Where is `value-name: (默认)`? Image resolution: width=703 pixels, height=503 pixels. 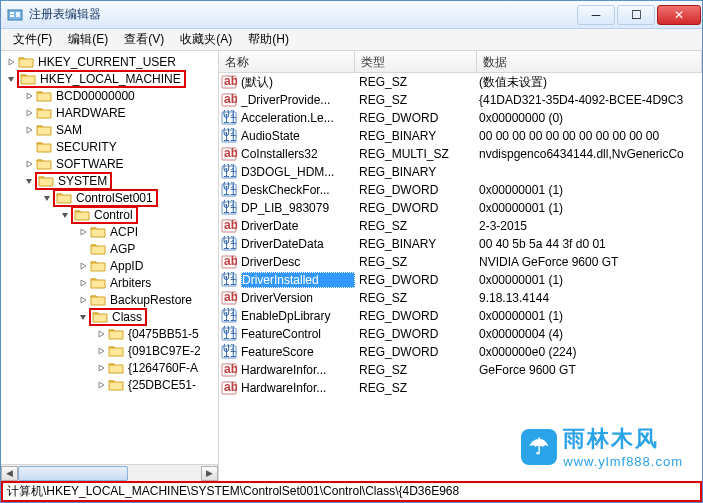
value-name: (默认) is located at coordinates (298, 82).